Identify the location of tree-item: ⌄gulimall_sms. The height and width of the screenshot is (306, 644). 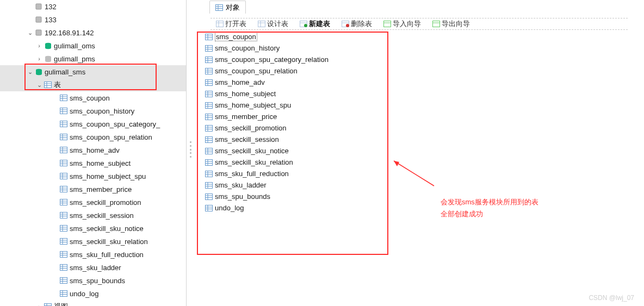
(93, 72).